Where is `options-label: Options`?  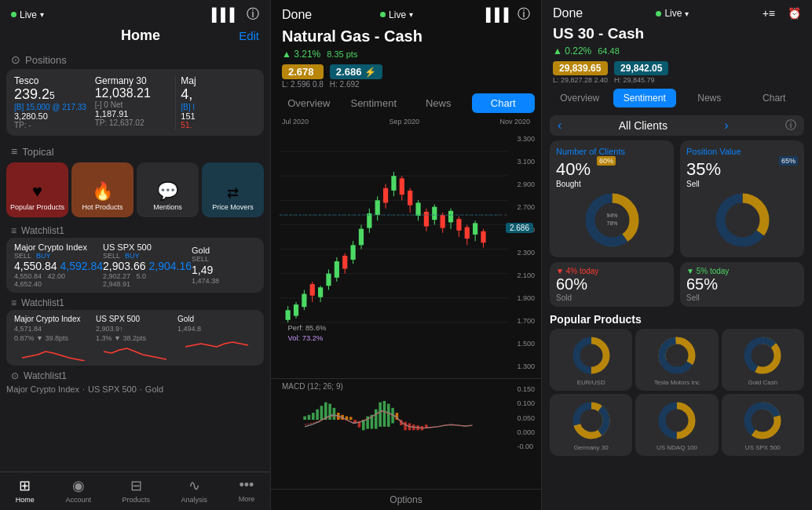
options-label: Options is located at coordinates (405, 500).